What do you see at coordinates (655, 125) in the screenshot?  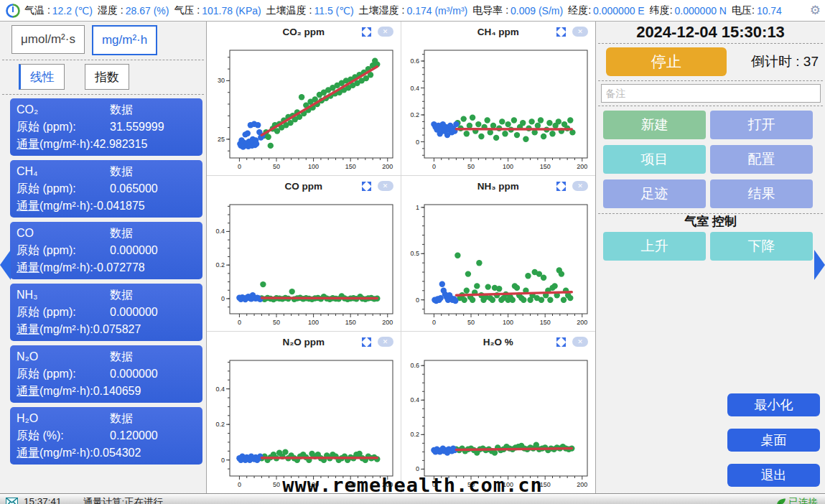 I see `action-button-new: 新建` at bounding box center [655, 125].